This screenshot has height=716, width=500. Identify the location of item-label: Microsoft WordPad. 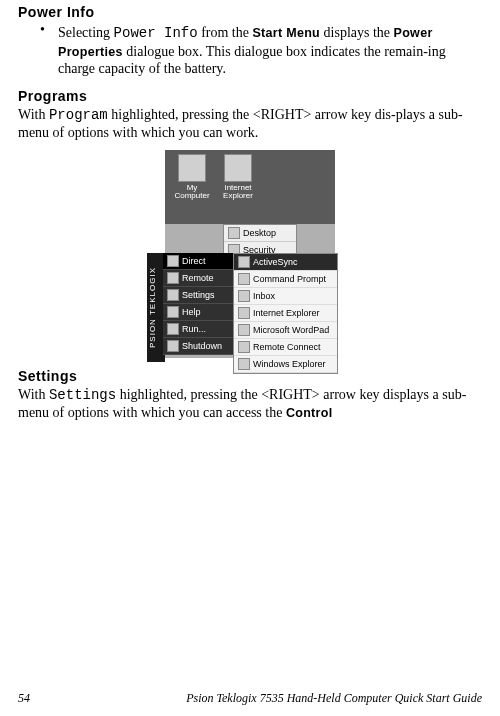
(291, 330).